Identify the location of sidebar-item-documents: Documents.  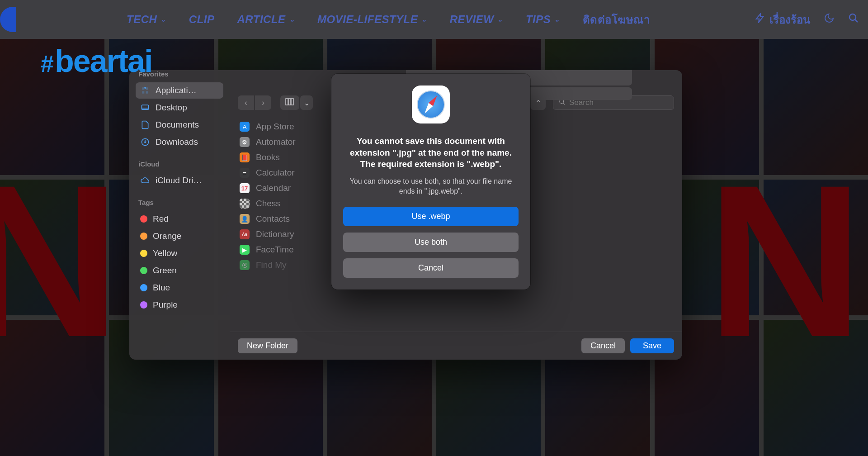
(179, 125).